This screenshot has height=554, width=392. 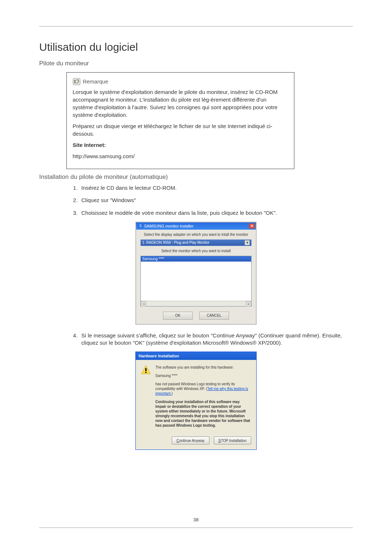 What do you see at coordinates (196, 398) in the screenshot?
I see `hwinstall-body: The software you are installing for this…` at bounding box center [196, 398].